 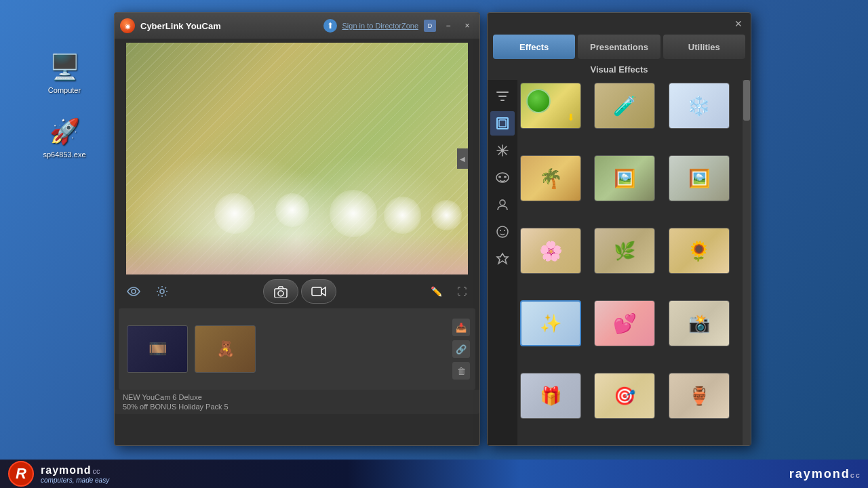 What do you see at coordinates (64, 90) in the screenshot?
I see `desktop-icon-label: Computer` at bounding box center [64, 90].